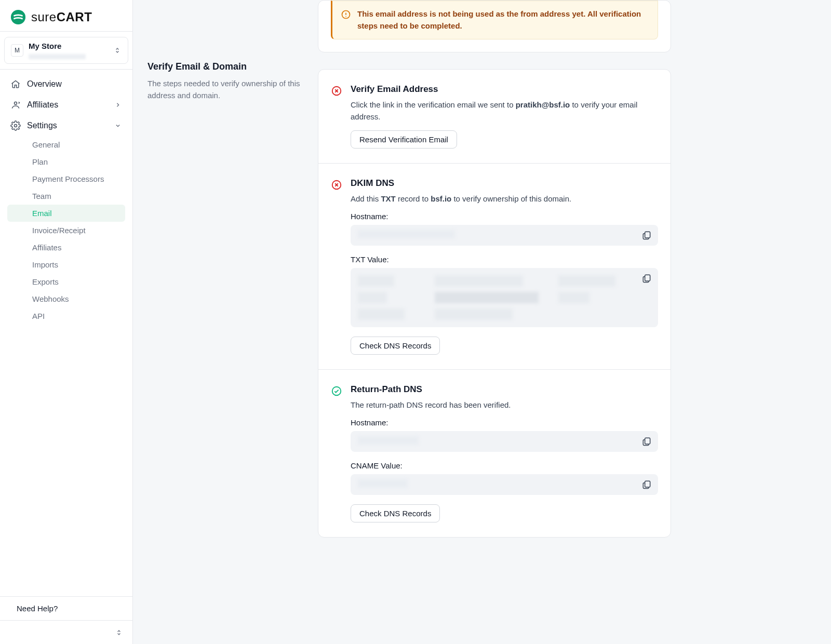 This screenshot has width=831, height=644. What do you see at coordinates (66, 105) in the screenshot?
I see `sidebar-item-affiliates: Affiliates` at bounding box center [66, 105].